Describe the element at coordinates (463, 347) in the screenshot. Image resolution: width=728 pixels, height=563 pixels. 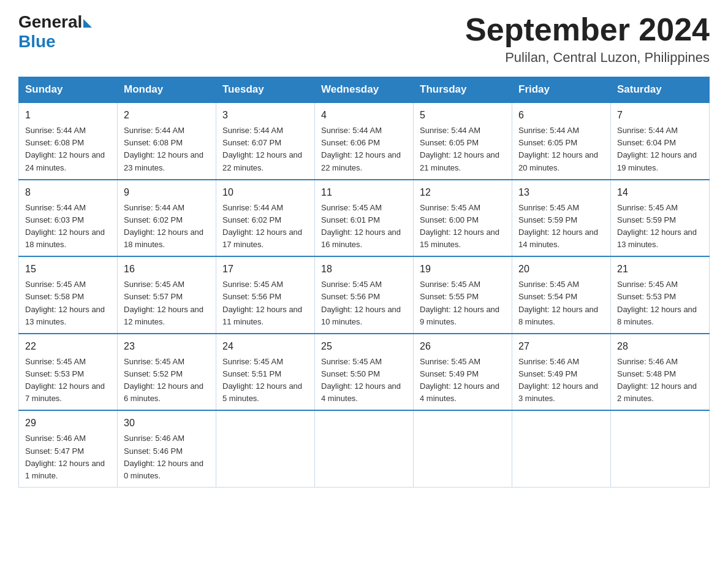
I see `day-number: 26` at that location.